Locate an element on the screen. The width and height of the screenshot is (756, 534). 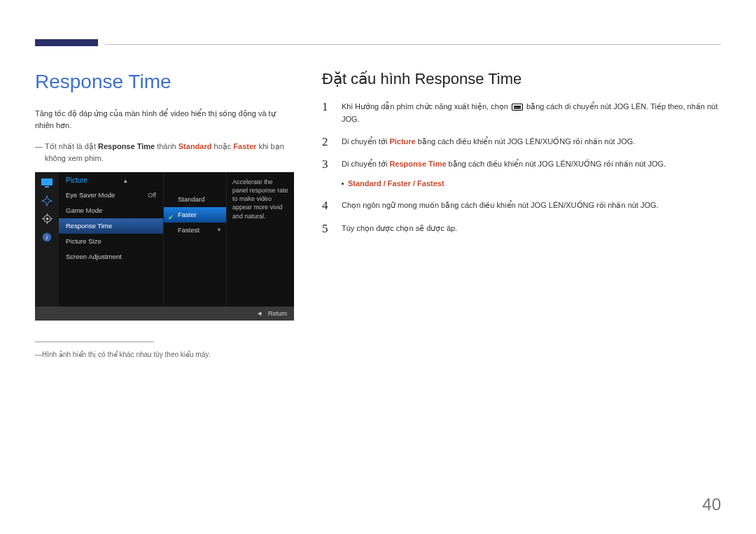
settings-tab-icon is located at coordinates (47, 219).